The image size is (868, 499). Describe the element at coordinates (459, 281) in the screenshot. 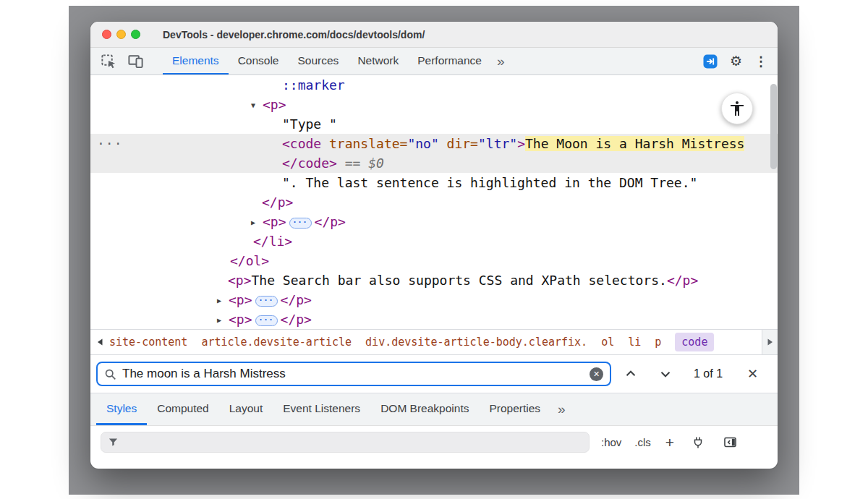

I see `dom-token: The Search bar also supports CSS and XPa…` at that location.